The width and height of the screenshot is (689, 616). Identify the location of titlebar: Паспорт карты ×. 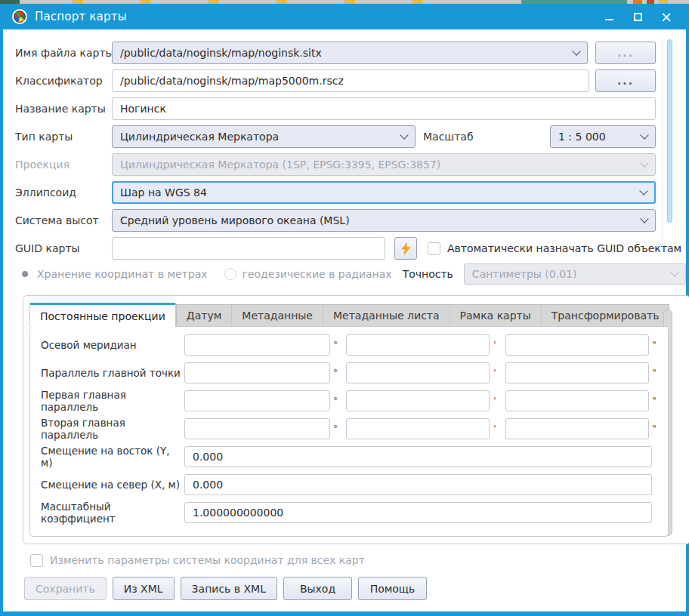
(344, 17).